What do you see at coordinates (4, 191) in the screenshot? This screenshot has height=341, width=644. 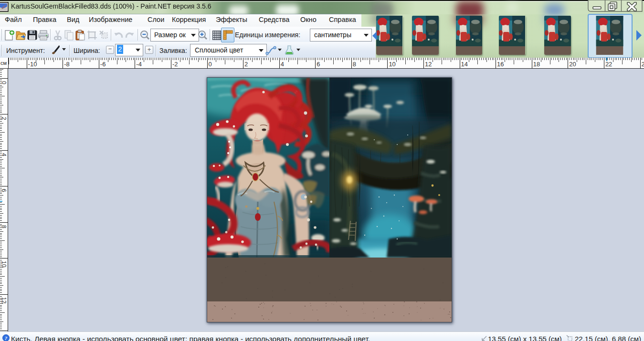 I see `svg-text: 6` at bounding box center [4, 191].